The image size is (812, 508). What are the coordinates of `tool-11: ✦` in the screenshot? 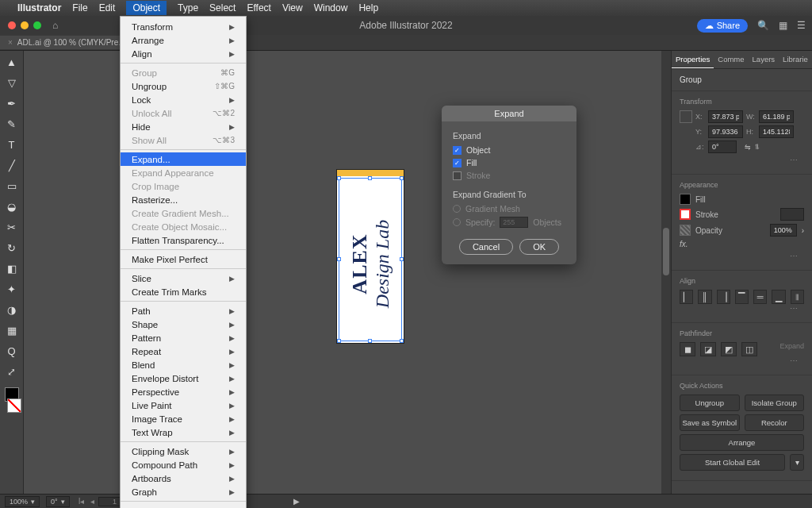 It's located at (12, 289).